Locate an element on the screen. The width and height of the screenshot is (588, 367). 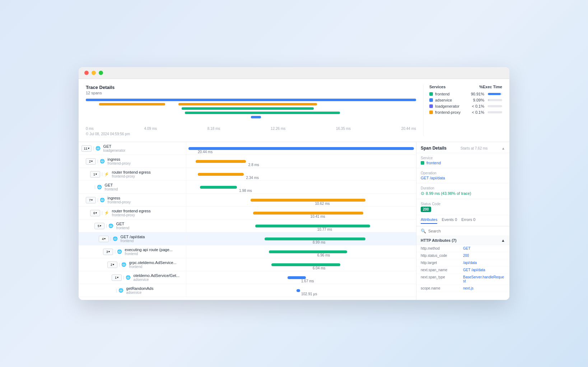
globe-icon-7: 🌐 is located at coordinates (111, 226).